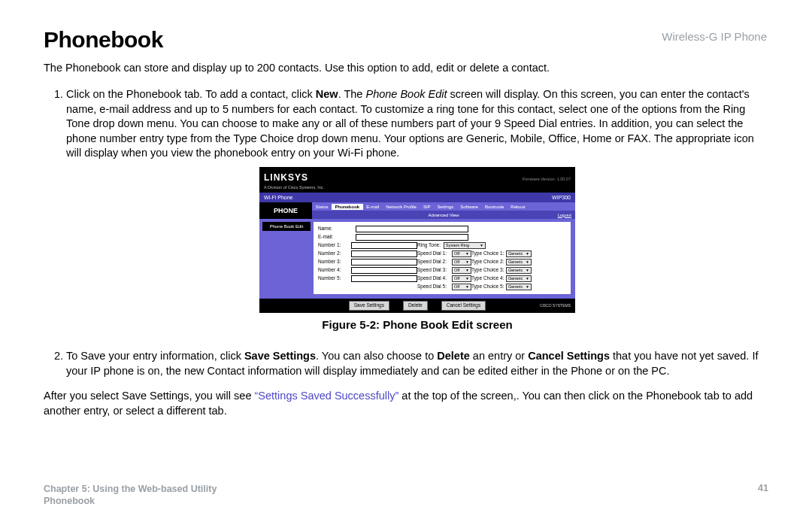 The image size is (812, 525). What do you see at coordinates (547, 179) in the screenshot?
I see `firmware-version: Firmware Version: 1.00.07` at bounding box center [547, 179].